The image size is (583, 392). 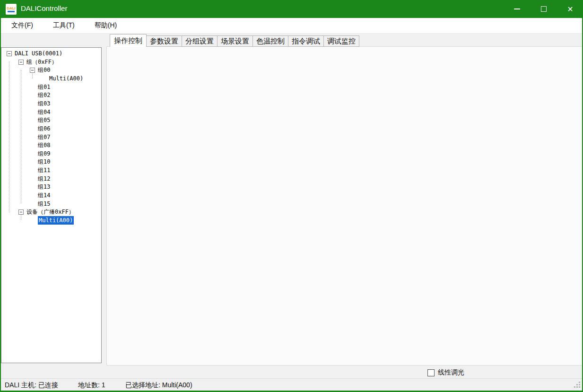 What do you see at coordinates (446, 373) in the screenshot?
I see `linear-dimming-row: 线性调光` at bounding box center [446, 373].